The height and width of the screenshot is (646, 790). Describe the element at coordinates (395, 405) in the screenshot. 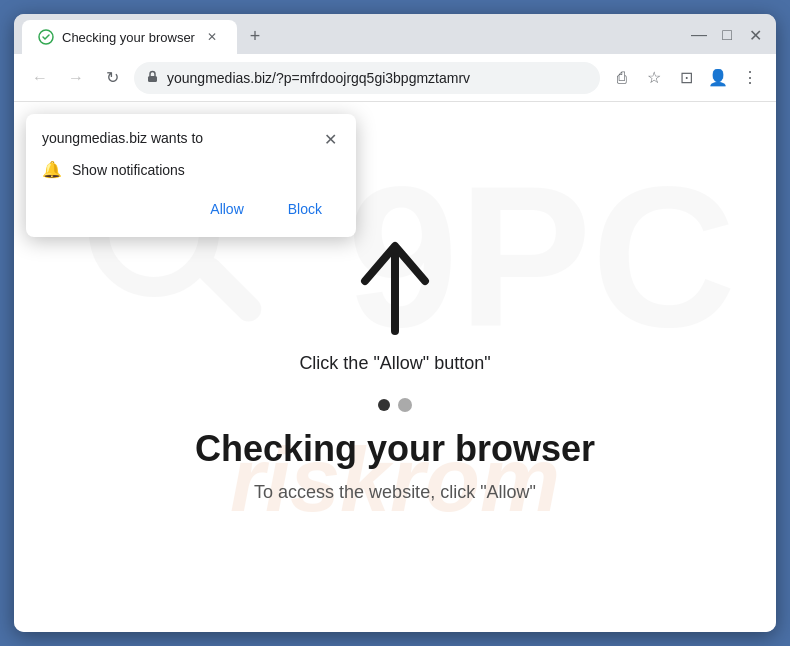

I see `dots-row` at that location.